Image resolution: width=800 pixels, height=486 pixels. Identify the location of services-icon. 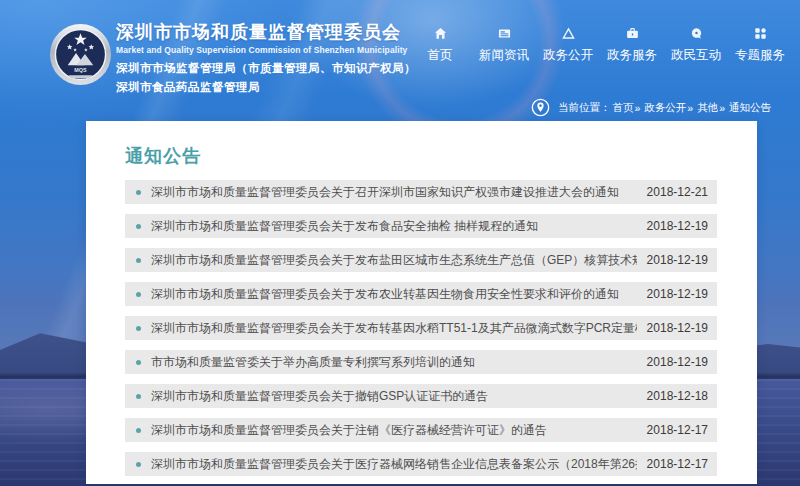
(632, 34).